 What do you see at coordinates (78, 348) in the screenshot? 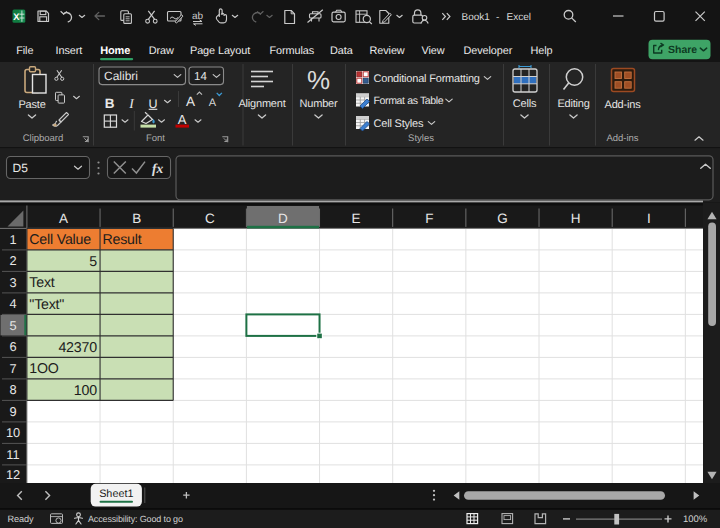
I see `svg-text: 42370` at bounding box center [78, 348].